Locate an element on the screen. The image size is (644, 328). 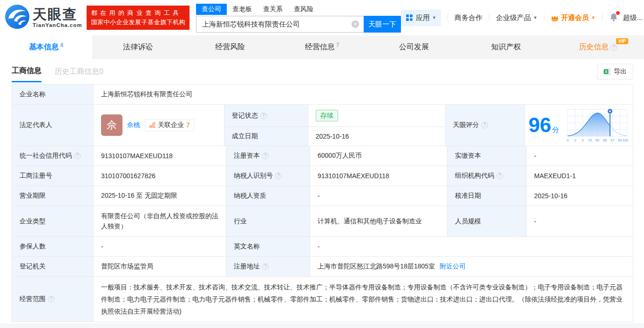
tab-company-development: 公司发展 is located at coordinates (414, 47).